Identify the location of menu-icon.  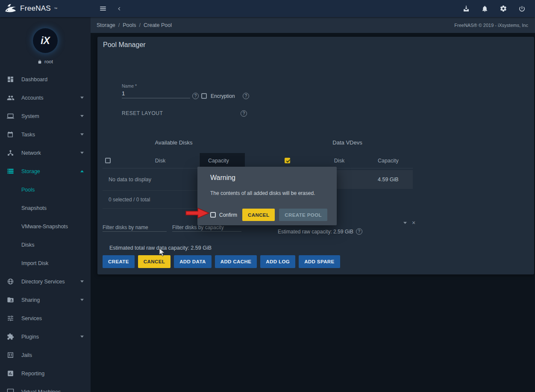
(103, 9).